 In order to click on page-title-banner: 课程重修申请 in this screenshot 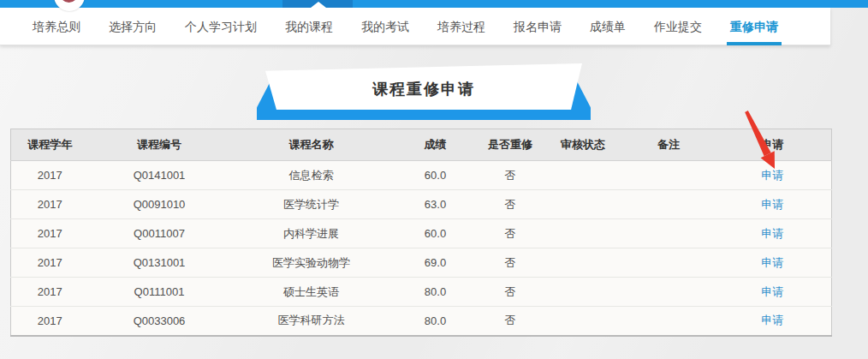, I will do `click(424, 92)`.